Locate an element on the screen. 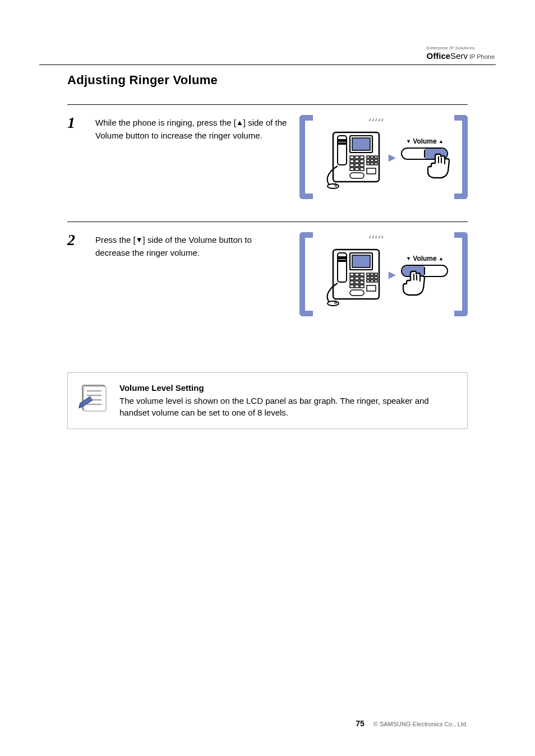  header-brand: Enterprise IP Solutions OfficeServIP Pho… is located at coordinates (461, 53).